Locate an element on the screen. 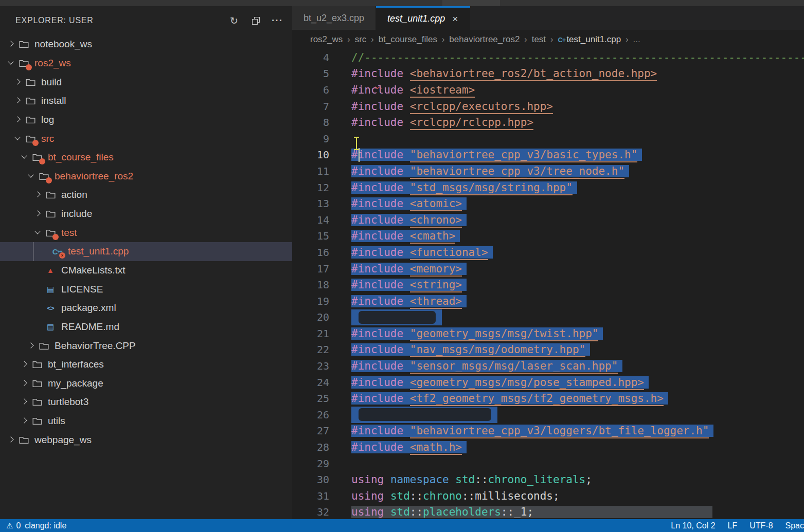 The image size is (804, 532). status-cursor-position: Ln 10, Col 2 is located at coordinates (693, 526).